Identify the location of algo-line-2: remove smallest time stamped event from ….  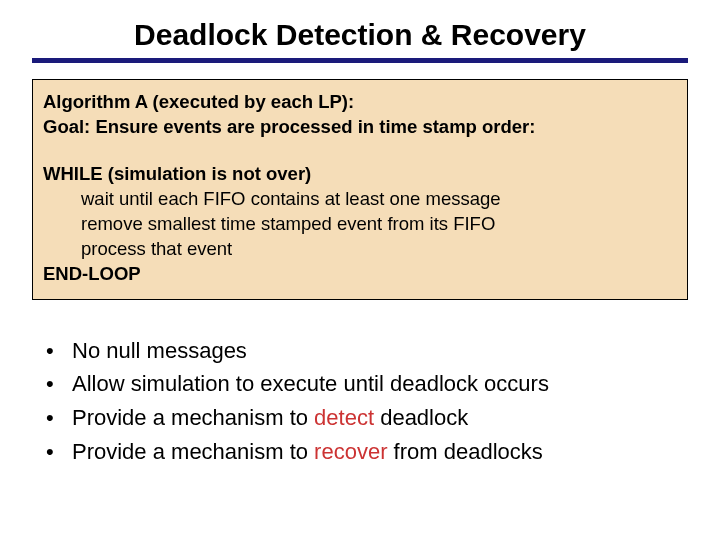
(360, 224).